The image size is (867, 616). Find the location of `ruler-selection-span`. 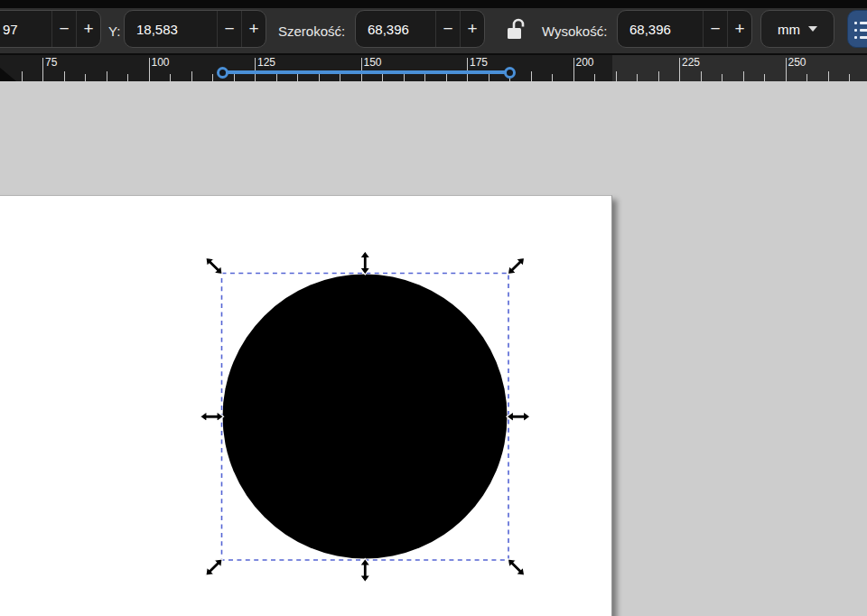

ruler-selection-span is located at coordinates (367, 72).